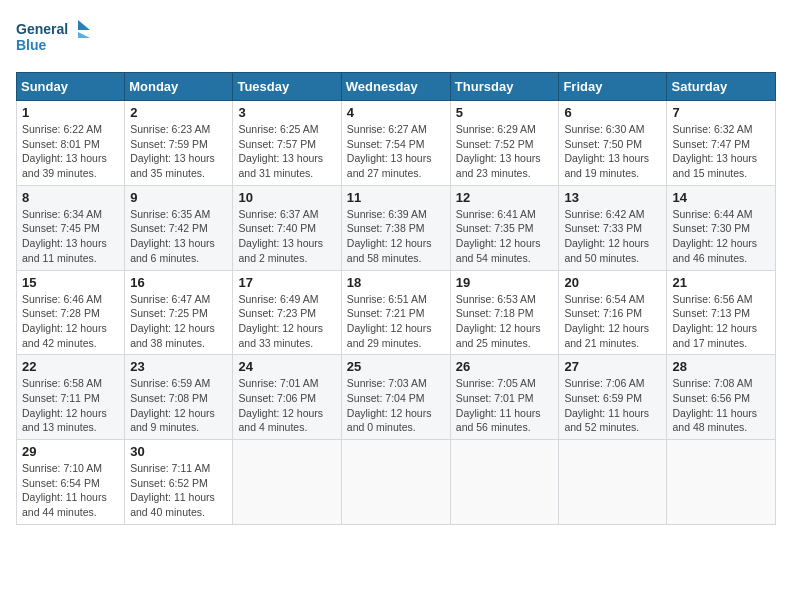  What do you see at coordinates (70, 406) in the screenshot?
I see `day-detail: Sunrise: 6:58 AMSunset: 7:11 PMDaylight:…` at bounding box center [70, 406].